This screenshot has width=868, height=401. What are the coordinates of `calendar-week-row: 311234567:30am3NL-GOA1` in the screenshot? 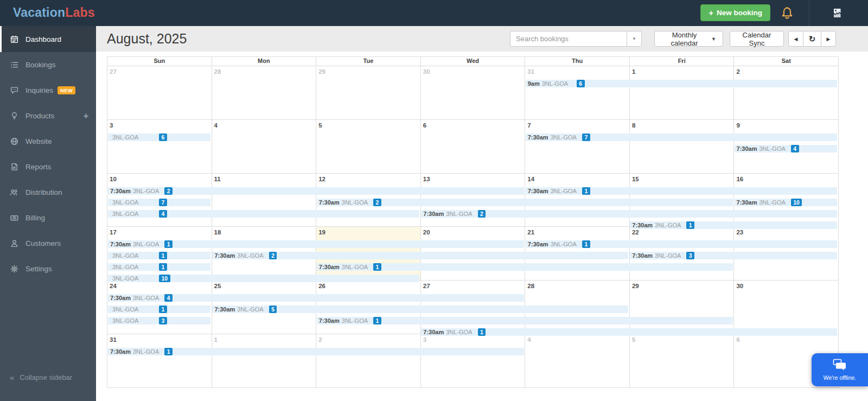 It's located at (473, 360).